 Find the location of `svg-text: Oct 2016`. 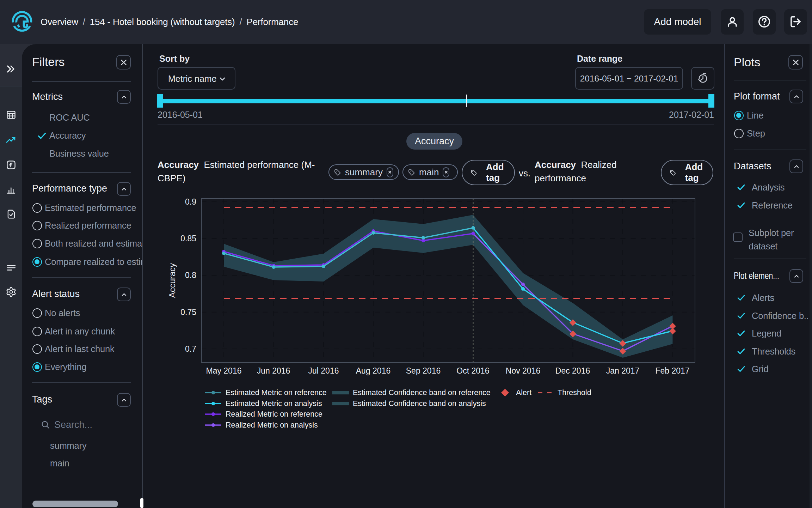

svg-text: Oct 2016 is located at coordinates (473, 371).